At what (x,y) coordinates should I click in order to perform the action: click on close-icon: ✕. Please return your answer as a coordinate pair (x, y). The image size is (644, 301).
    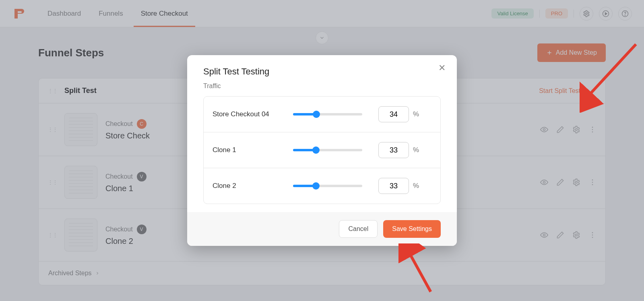
    Looking at the image, I should click on (442, 68).